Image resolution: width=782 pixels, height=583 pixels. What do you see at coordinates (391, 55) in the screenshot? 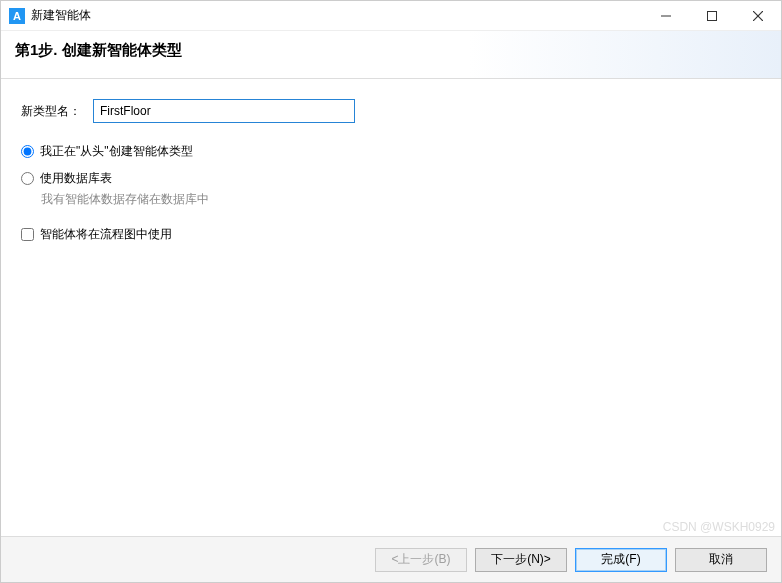
I see `wizard-header: 第1步. 创建新智能体类型` at bounding box center [391, 55].